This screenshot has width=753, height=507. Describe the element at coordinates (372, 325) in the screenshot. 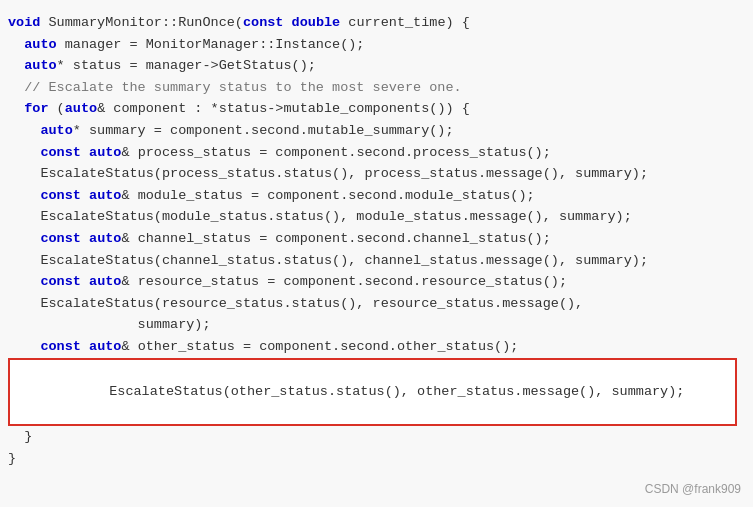

I see `code-line: summary);` at that location.